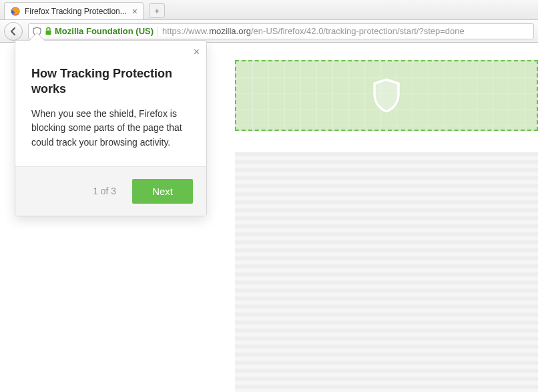 This screenshot has height=392, width=538. I want to click on step-indicator: 1 of 3, so click(104, 191).